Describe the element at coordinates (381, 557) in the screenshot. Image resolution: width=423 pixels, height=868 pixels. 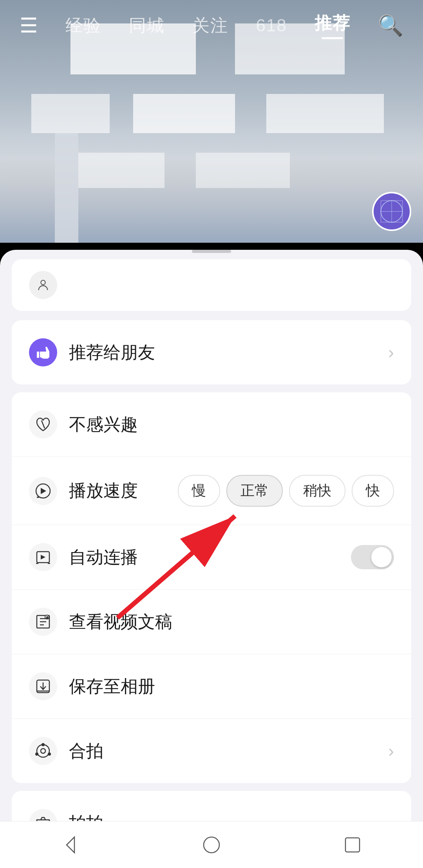
I see `toggle-knob` at that location.